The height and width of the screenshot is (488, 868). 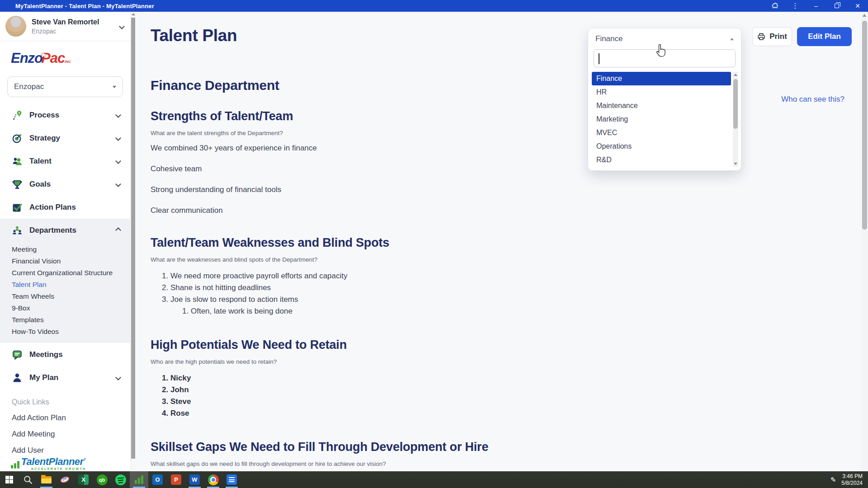 I want to click on sidebar-item-talent: Talent, so click(x=65, y=161).